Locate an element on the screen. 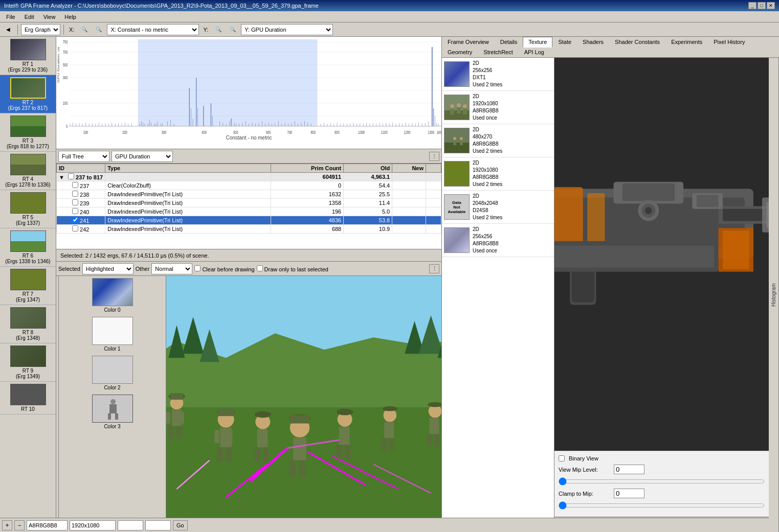 The height and width of the screenshot is (532, 779). rt-item-7: RT 7(Erg 1347) is located at coordinates (28, 286).